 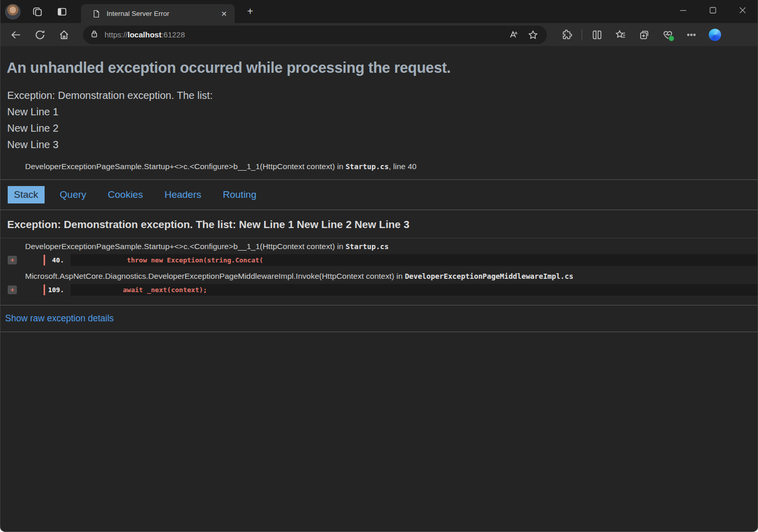 What do you see at coordinates (713, 10) in the screenshot?
I see `maximize-button` at bounding box center [713, 10].